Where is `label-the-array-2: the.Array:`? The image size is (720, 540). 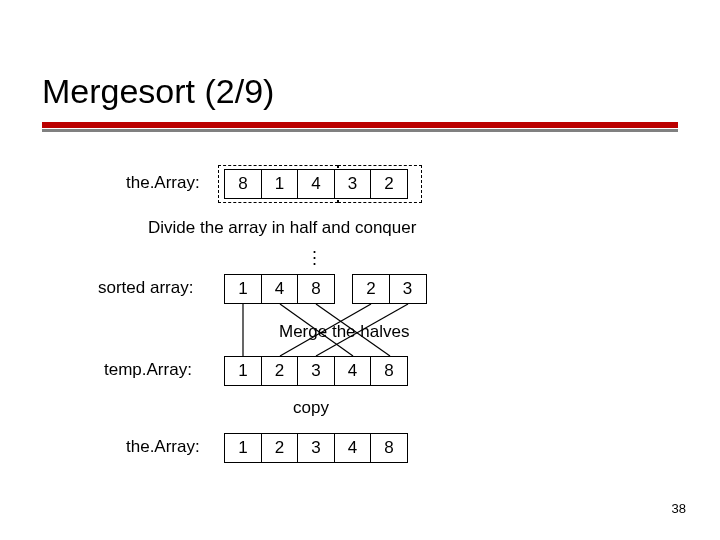
label-the-array-2: the.Array: is located at coordinates (163, 447).